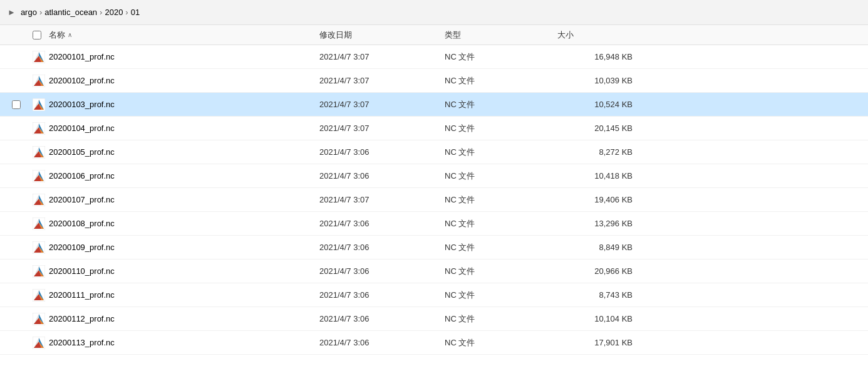  What do you see at coordinates (81, 247) in the screenshot?
I see `file-name-text: 20200109_prof.nc` at bounding box center [81, 247].